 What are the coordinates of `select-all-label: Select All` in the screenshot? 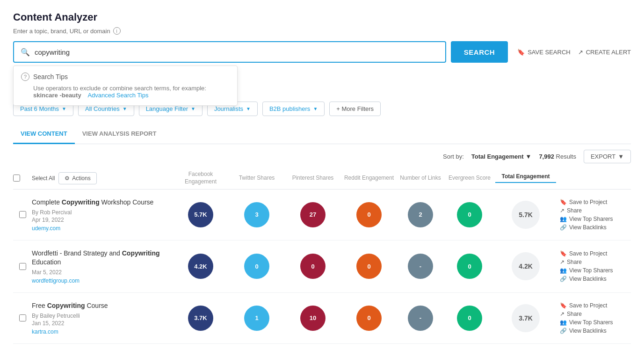 It's located at (43, 178).